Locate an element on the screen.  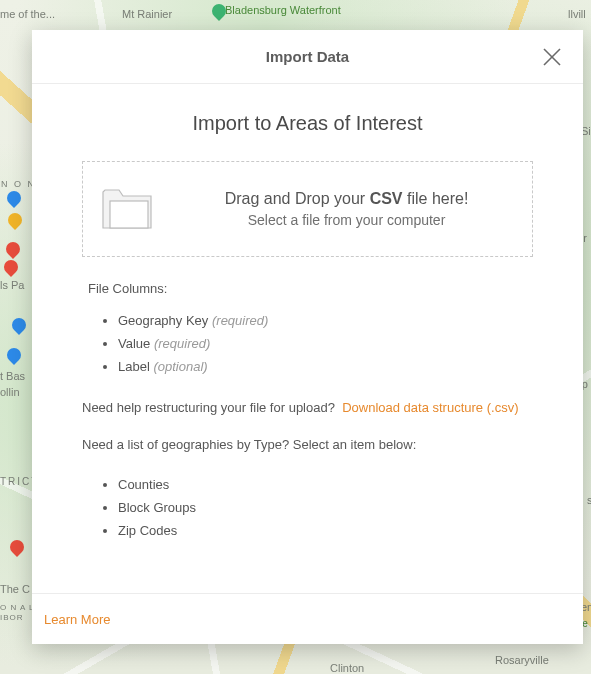
geography-intro: Need a list of geographies by Type? Sele… is located at coordinates (308, 444).